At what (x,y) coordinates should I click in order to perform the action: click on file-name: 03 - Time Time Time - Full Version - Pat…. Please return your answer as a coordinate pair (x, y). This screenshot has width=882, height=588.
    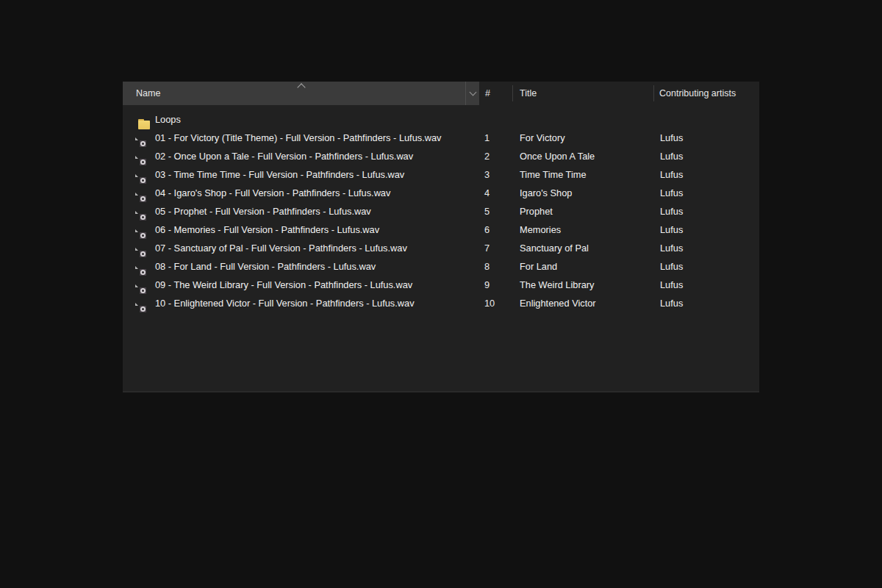
    Looking at the image, I should click on (279, 173).